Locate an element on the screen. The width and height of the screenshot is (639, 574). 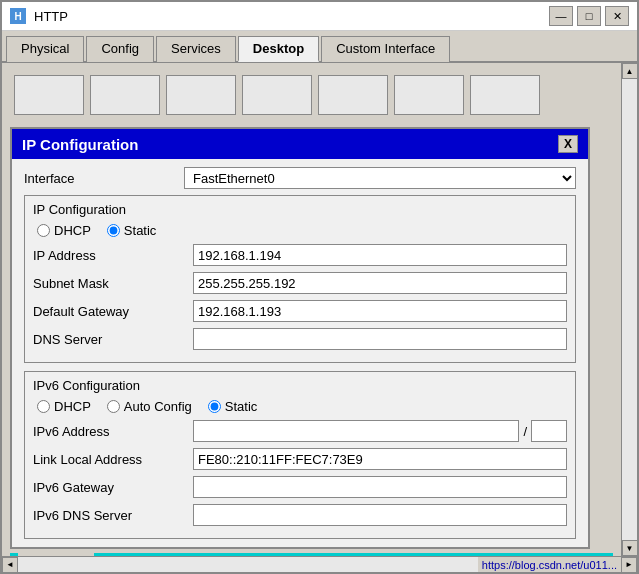
tab-config: Config is located at coordinates (120, 49).